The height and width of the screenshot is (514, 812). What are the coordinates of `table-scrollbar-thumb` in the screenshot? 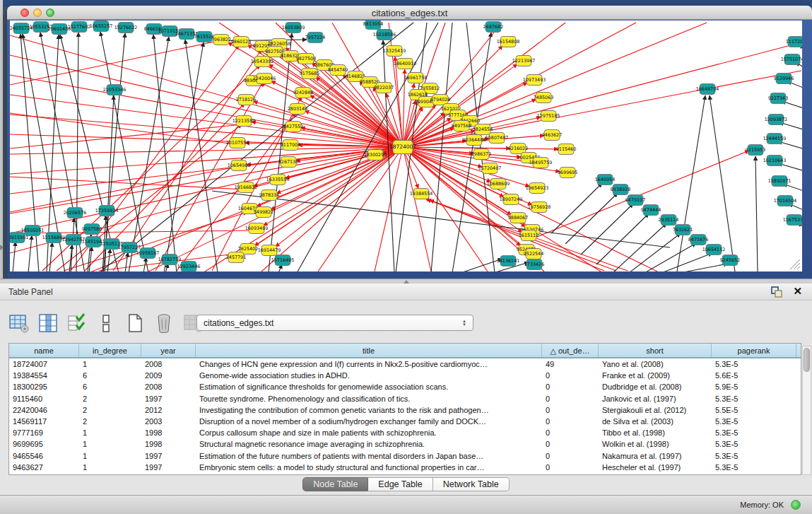 It's located at (807, 360).